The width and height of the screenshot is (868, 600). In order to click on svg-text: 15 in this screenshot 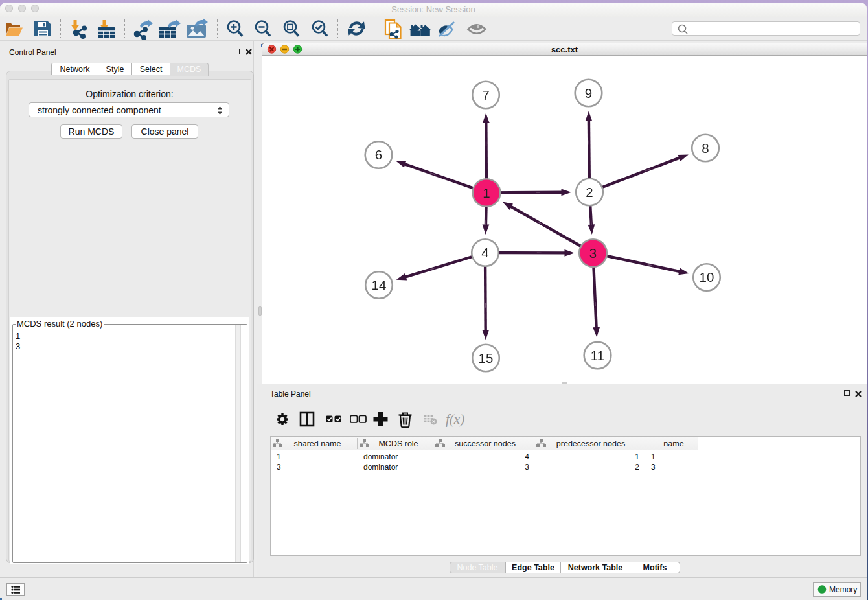, I will do `click(486, 358)`.